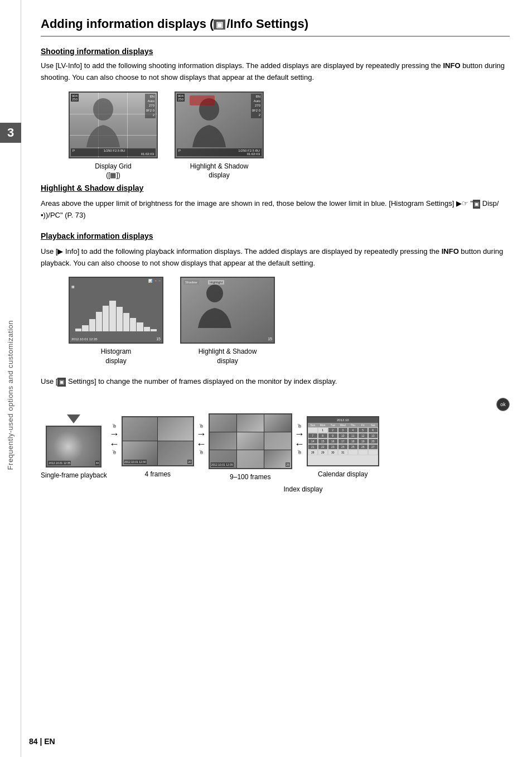 The height and width of the screenshot is (757, 532). I want to click on info-bold: INFO, so click(452, 66).